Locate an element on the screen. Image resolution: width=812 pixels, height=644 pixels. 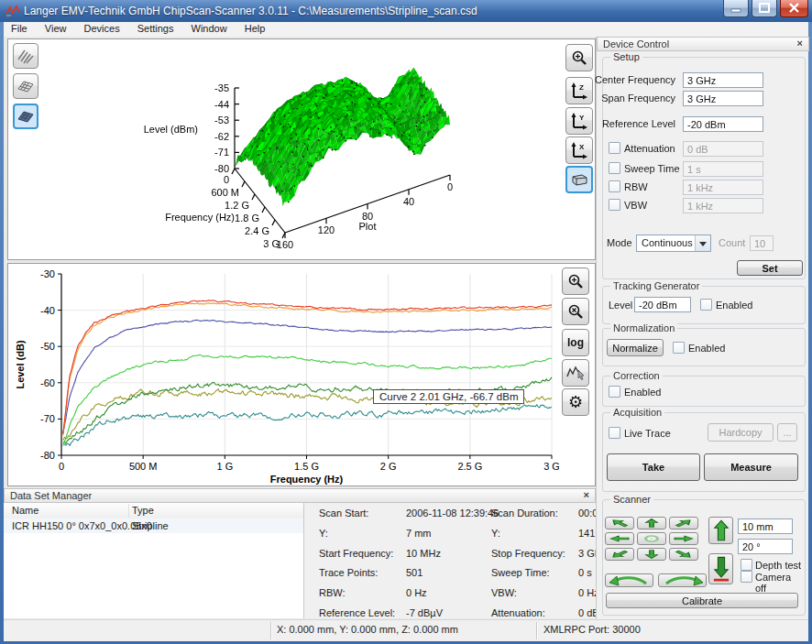
set-button: Set is located at coordinates (770, 267).